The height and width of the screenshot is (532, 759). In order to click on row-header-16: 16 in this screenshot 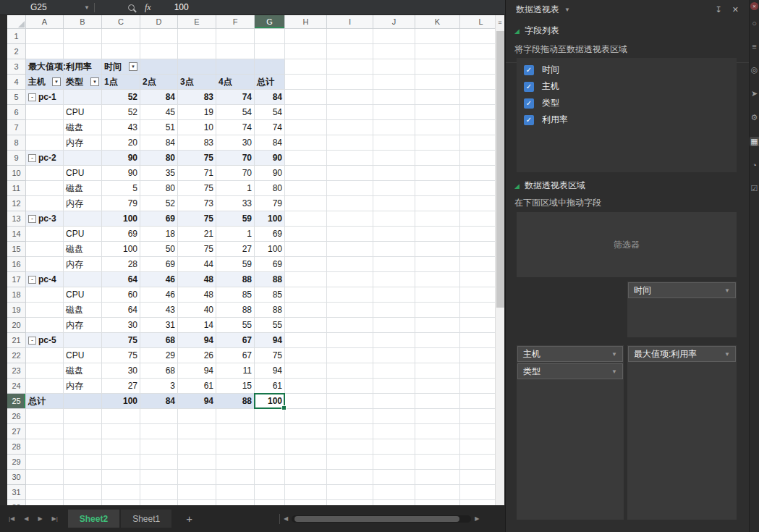, I will do `click(17, 265)`.